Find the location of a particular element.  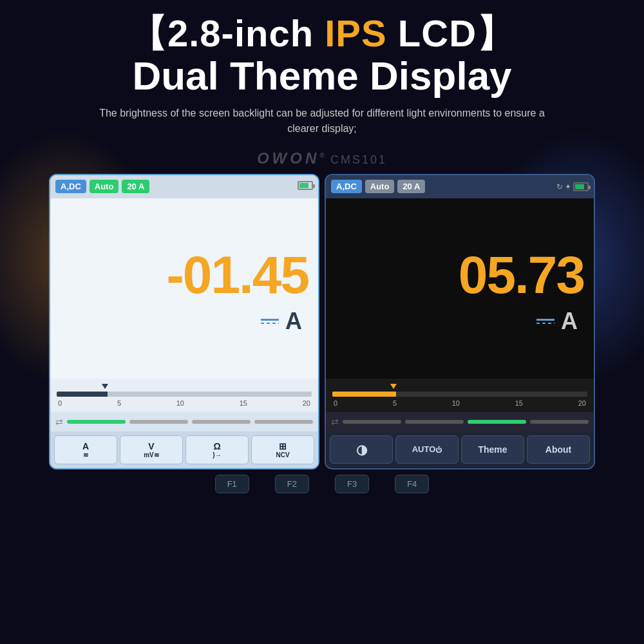

light-badge-20a: 20 A is located at coordinates (135, 187).